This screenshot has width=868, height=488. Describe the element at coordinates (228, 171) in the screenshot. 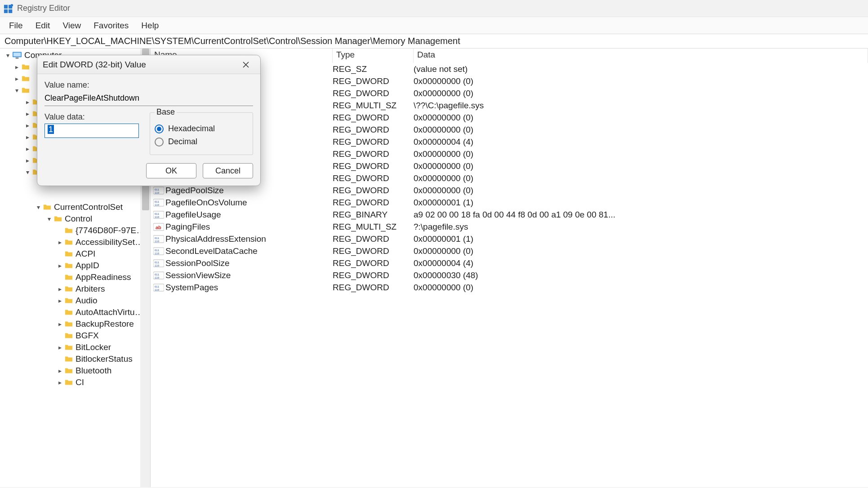

I see `cancel-button: Cancel` at that location.